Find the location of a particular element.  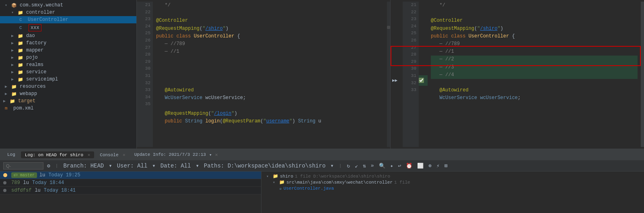

left-line-numbers: 2122232425 2627282930 3132333435 is located at coordinates (145, 74).